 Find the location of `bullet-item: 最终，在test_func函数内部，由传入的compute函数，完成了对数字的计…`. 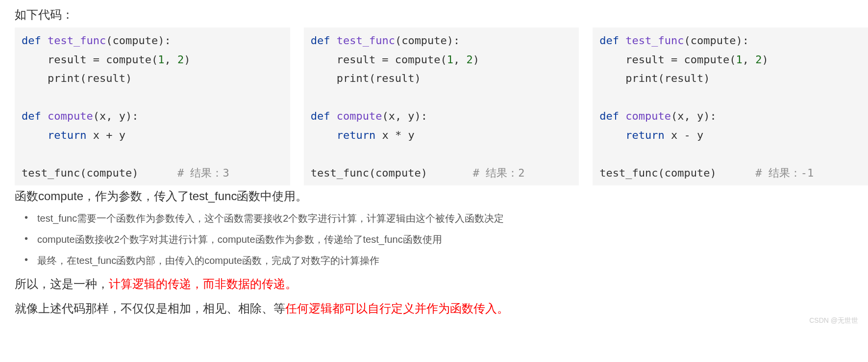

bullet-item: 最终，在test_func函数内部，由传入的compute函数，完成了对数字的计… is located at coordinates (446, 261).